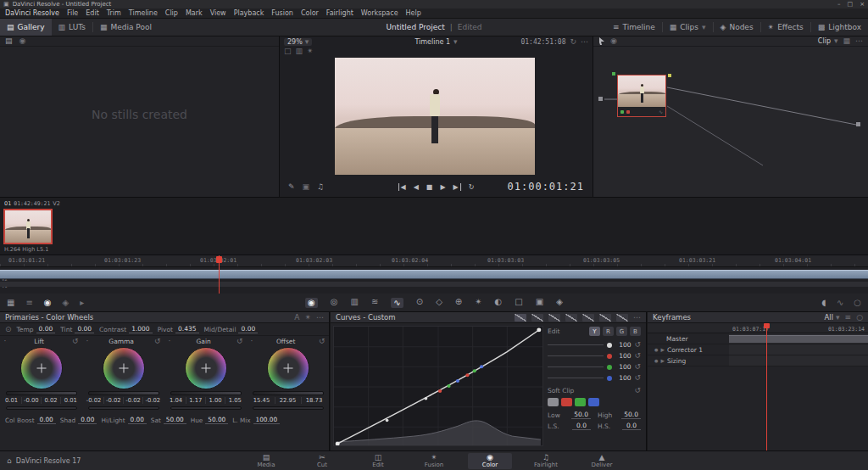 This screenshot has height=470, width=868. What do you see at coordinates (378, 462) in the screenshot?
I see `page-edit: ◫ Edit` at bounding box center [378, 462].